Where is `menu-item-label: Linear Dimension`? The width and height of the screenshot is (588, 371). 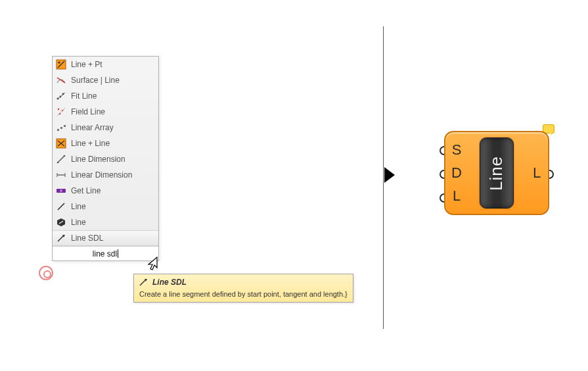
menu-item-label: Linear Dimension is located at coordinates (114, 175).